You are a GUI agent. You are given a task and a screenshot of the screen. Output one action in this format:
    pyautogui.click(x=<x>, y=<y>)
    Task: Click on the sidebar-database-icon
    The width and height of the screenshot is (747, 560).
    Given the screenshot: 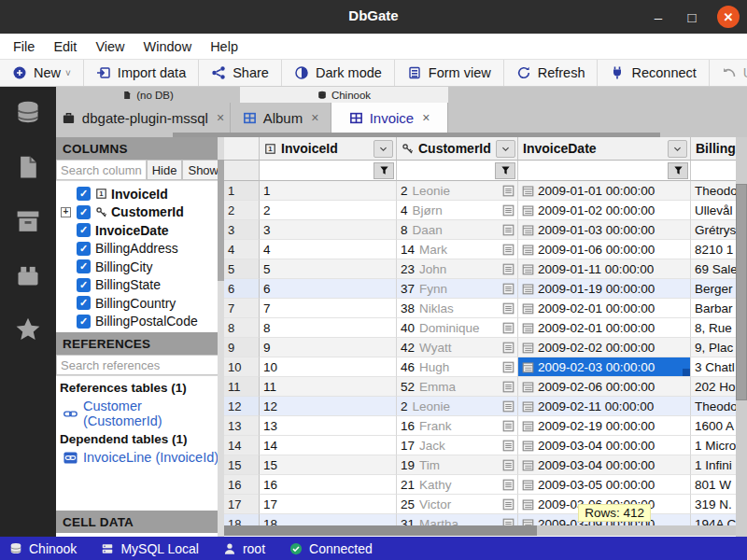 What is the action you would take?
    pyautogui.click(x=28, y=113)
    